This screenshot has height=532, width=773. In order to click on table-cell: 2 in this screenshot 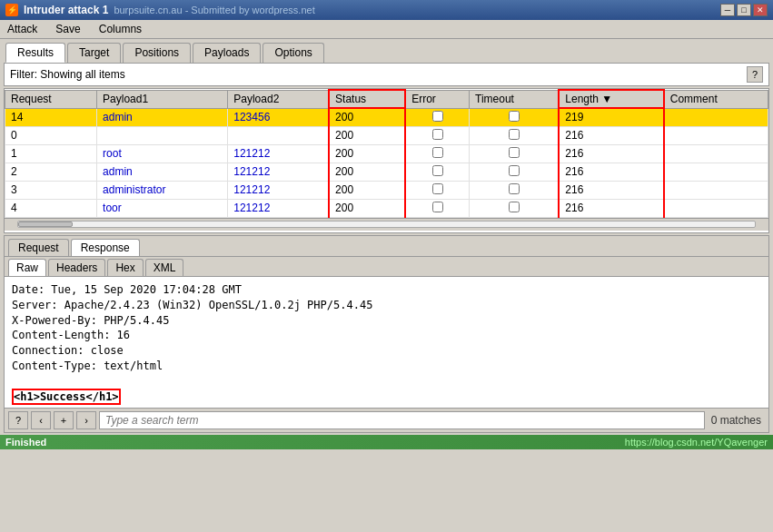, I will do `click(51, 172)`.